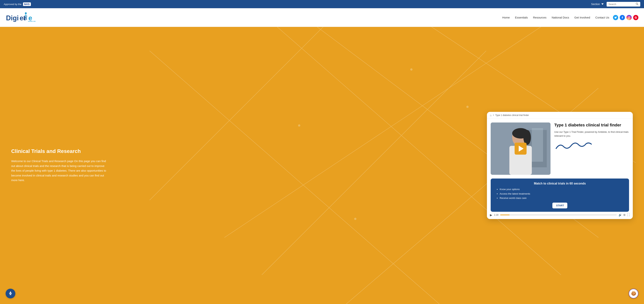  Describe the element at coordinates (592, 125) in the screenshot. I see `video-title: Type 1 diabetes clinical trial finder` at that location.